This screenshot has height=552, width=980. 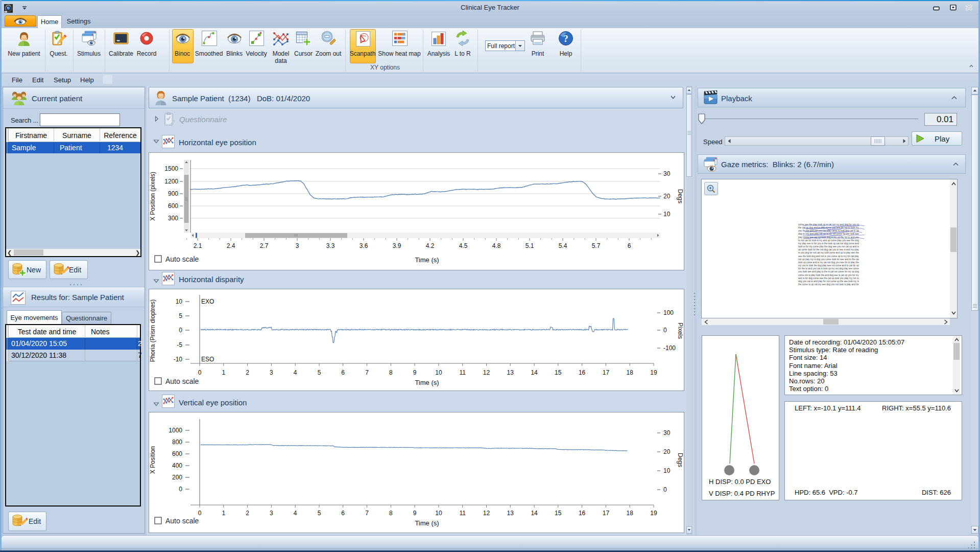 I want to click on svg-text: 5.7, so click(x=596, y=246).